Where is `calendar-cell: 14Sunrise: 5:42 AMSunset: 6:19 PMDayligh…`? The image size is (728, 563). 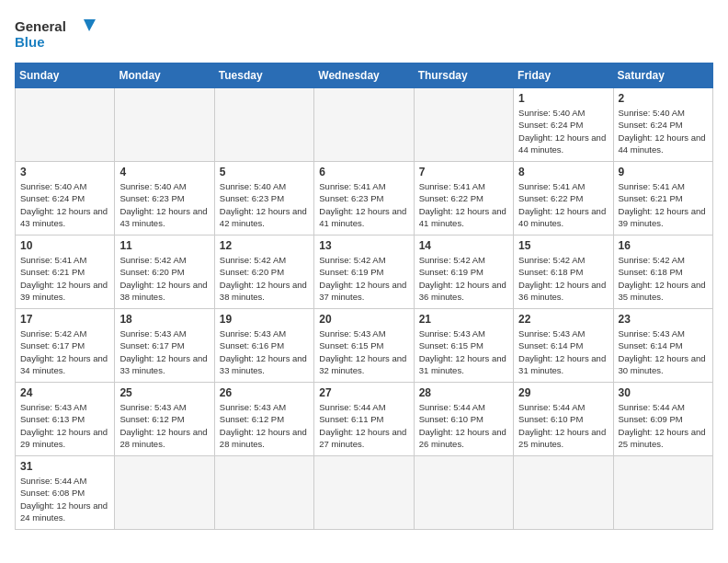
calendar-cell: 14Sunrise: 5:42 AMSunset: 6:19 PMDayligh… is located at coordinates (463, 272).